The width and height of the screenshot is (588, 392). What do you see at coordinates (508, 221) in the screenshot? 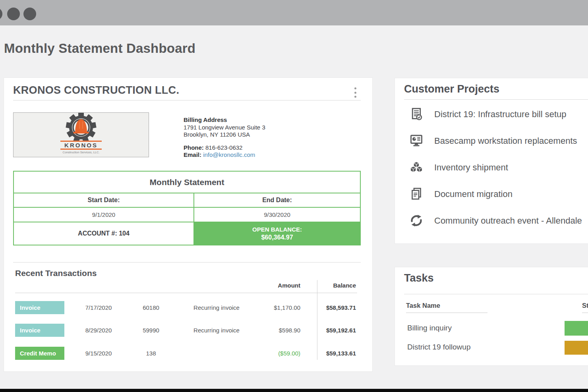
I see `project-label: Community outreach event - Allendale` at bounding box center [508, 221].